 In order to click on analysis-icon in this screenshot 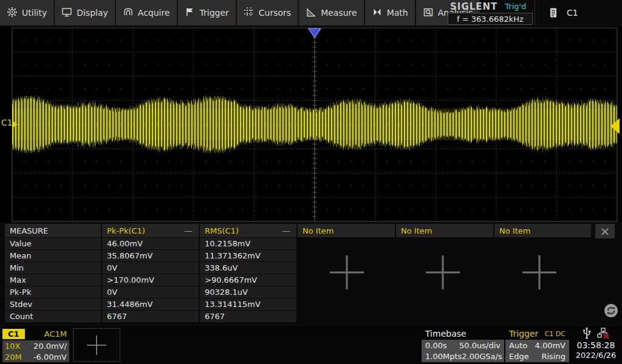, I will do `click(428, 13)`.